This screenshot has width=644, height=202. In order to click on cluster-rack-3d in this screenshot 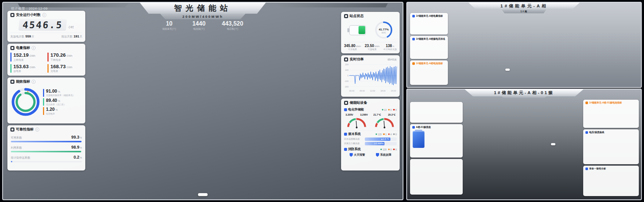, I will do `click(522, 148)`.